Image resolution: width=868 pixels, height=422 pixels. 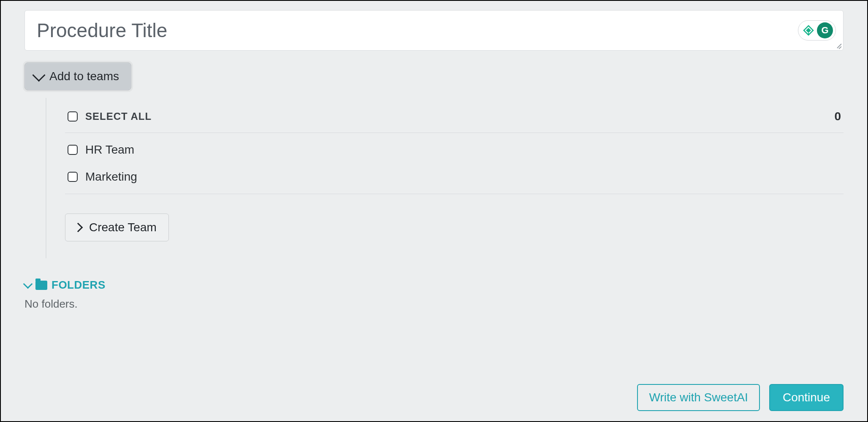 What do you see at coordinates (434, 304) in the screenshot?
I see `folders-empty-text: No folders.` at bounding box center [434, 304].